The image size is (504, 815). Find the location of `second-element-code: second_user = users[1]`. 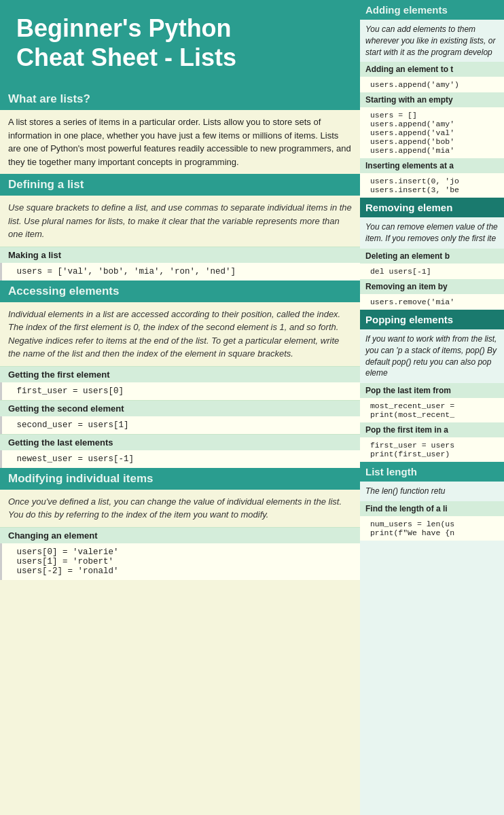

second-element-code: second_user = users[1] is located at coordinates (180, 425).